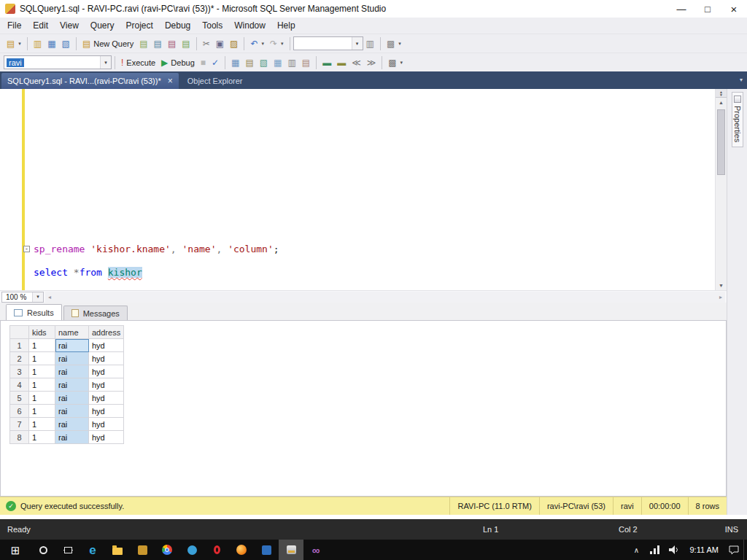 The image size is (747, 560). What do you see at coordinates (215, 63) in the screenshot?
I see `parse-button: ✓` at bounding box center [215, 63].